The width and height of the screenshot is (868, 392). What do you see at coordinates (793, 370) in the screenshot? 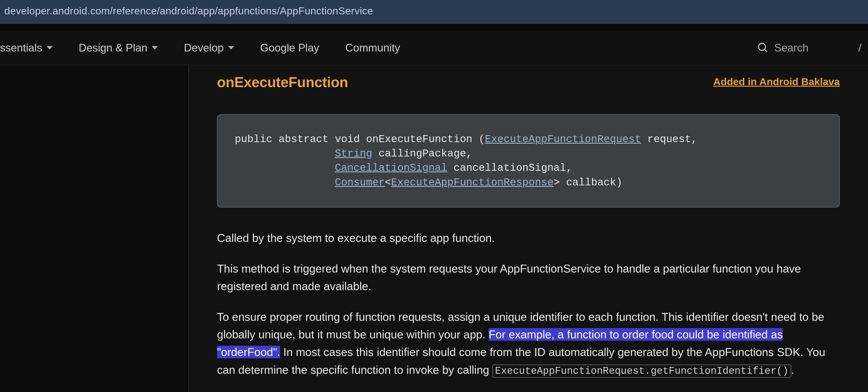
I see `para3-text-c: .` at bounding box center [793, 370].